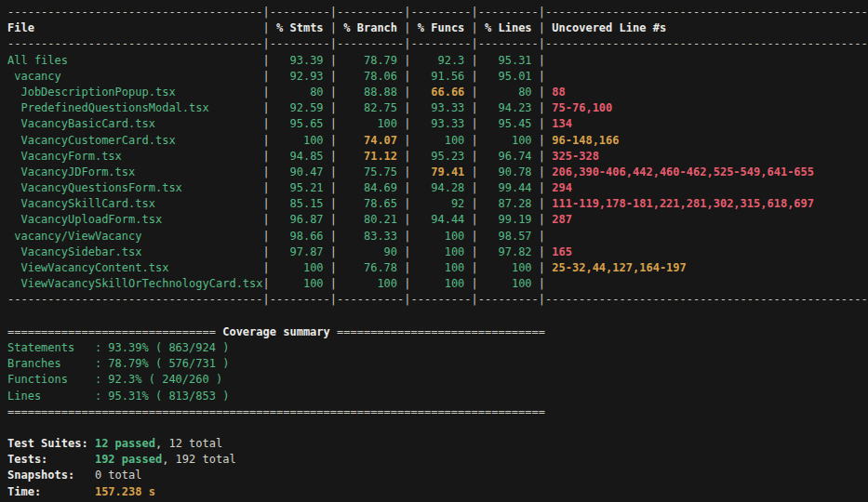 This screenshot has height=502, width=868. What do you see at coordinates (189, 443) in the screenshot?
I see `total-count: , 12 total` at bounding box center [189, 443].